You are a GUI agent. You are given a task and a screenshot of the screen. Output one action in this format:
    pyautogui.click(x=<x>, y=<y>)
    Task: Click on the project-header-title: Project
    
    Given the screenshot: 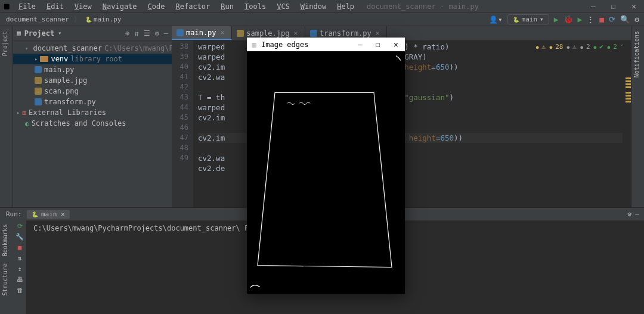 What is the action you would take?
    pyautogui.click(x=39, y=33)
    